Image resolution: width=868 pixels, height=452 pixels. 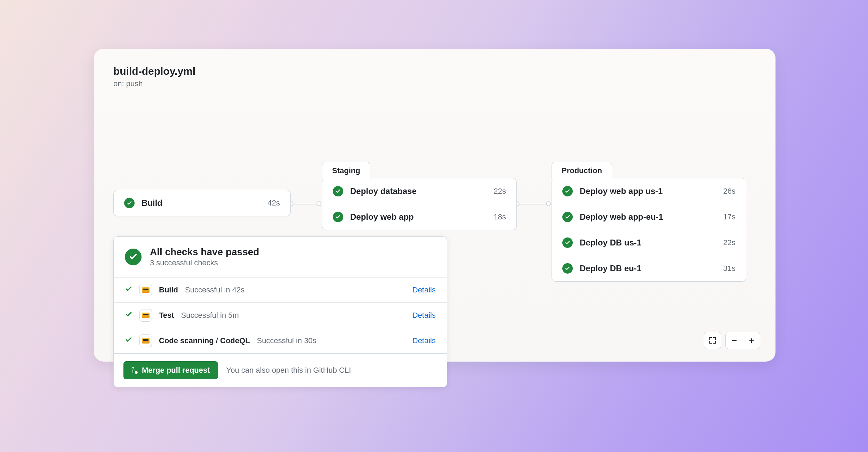 I want to click on check-name: Code scanning / CodeQL, so click(x=204, y=341).